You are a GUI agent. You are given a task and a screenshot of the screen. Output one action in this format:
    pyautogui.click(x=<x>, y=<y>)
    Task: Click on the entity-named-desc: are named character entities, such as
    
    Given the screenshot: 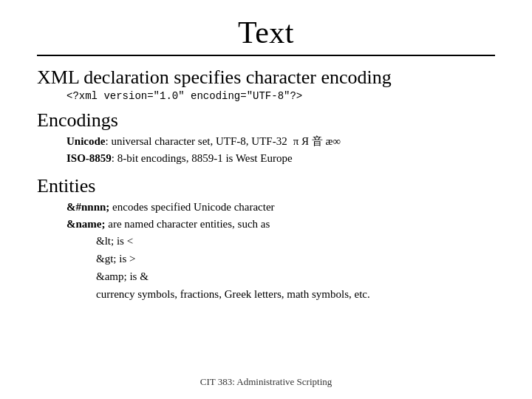 What is the action you would take?
    pyautogui.click(x=188, y=224)
    